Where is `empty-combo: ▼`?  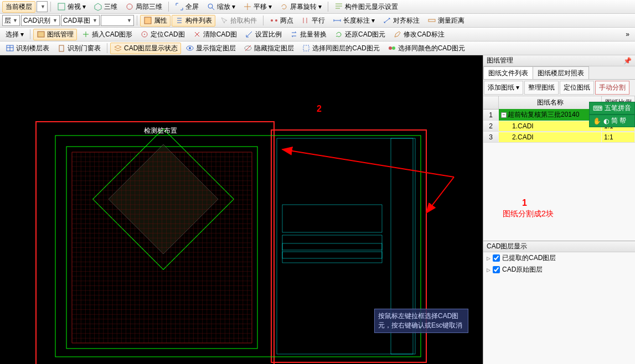 empty-combo: ▼ is located at coordinates (117, 20).